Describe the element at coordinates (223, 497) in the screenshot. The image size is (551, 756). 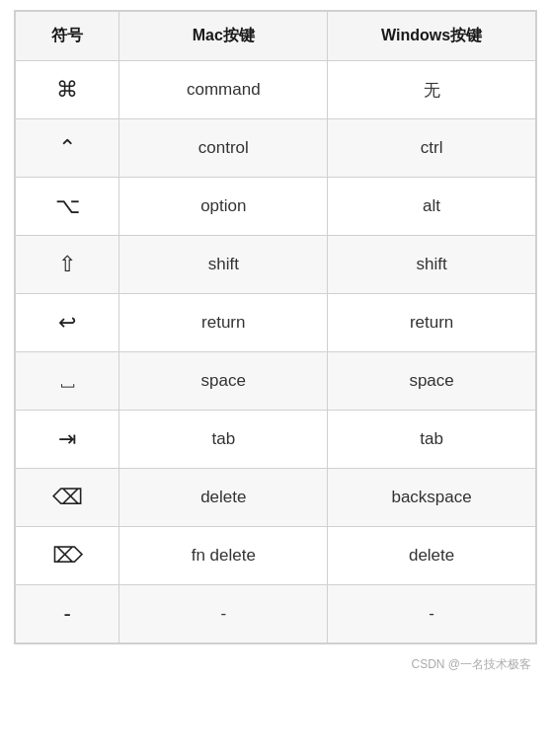
I see `cell-mac: delete` at that location.